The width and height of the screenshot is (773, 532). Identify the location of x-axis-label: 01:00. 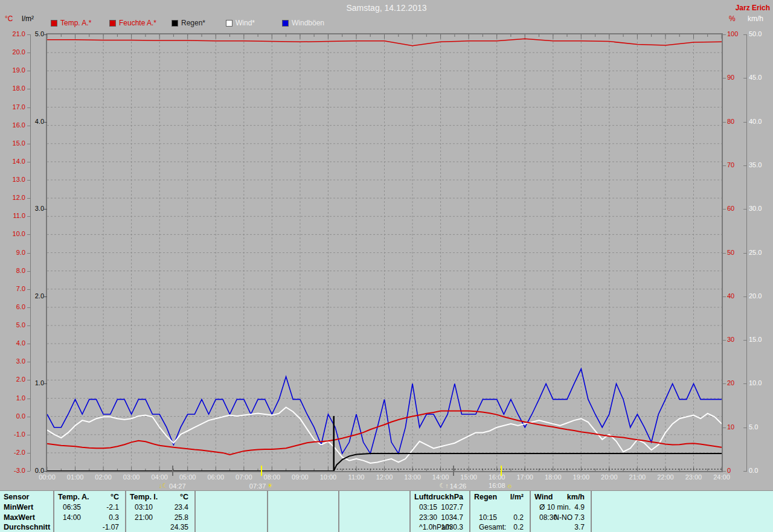
(75, 477).